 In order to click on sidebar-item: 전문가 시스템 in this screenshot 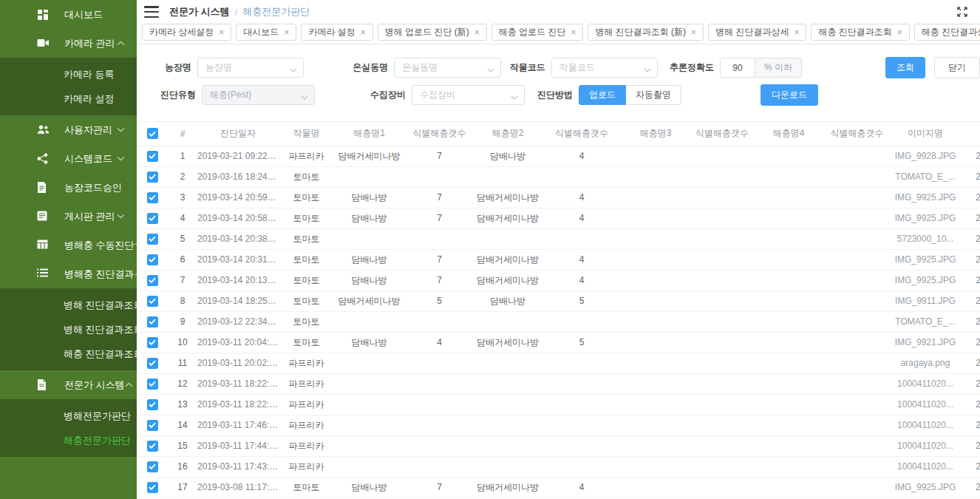, I will do `click(68, 384)`.